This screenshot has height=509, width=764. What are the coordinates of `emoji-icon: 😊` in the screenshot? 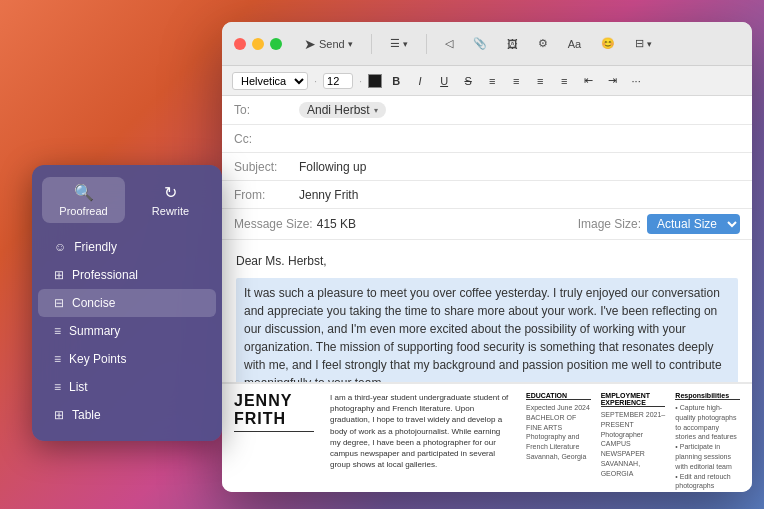 It's located at (608, 44).